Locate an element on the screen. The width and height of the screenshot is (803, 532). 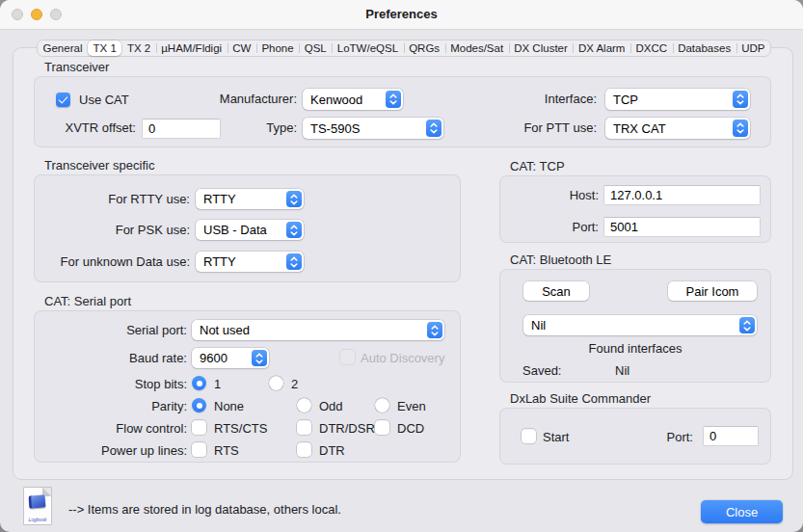
host-field: 127.0.0.1 is located at coordinates (683, 195).